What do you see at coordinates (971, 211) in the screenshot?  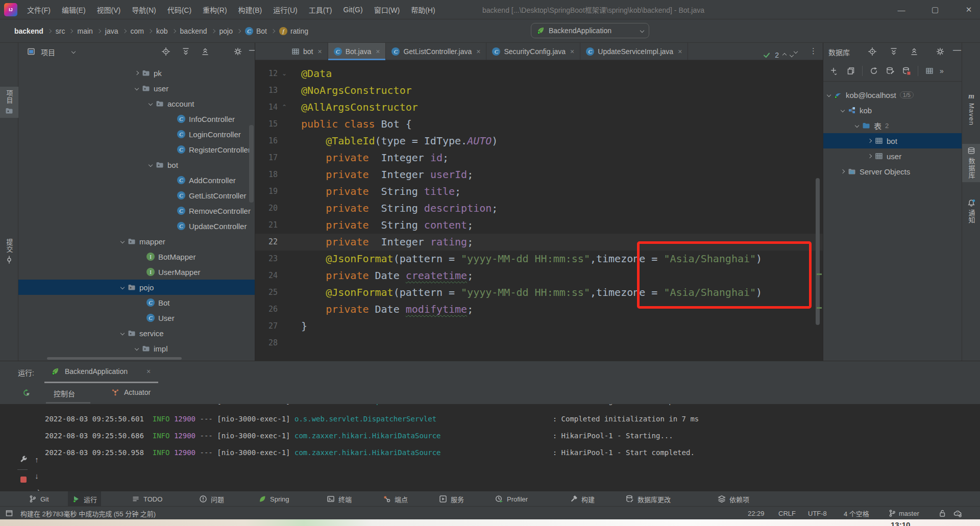 I see `stripe-item-bell: 通知` at bounding box center [971, 211].